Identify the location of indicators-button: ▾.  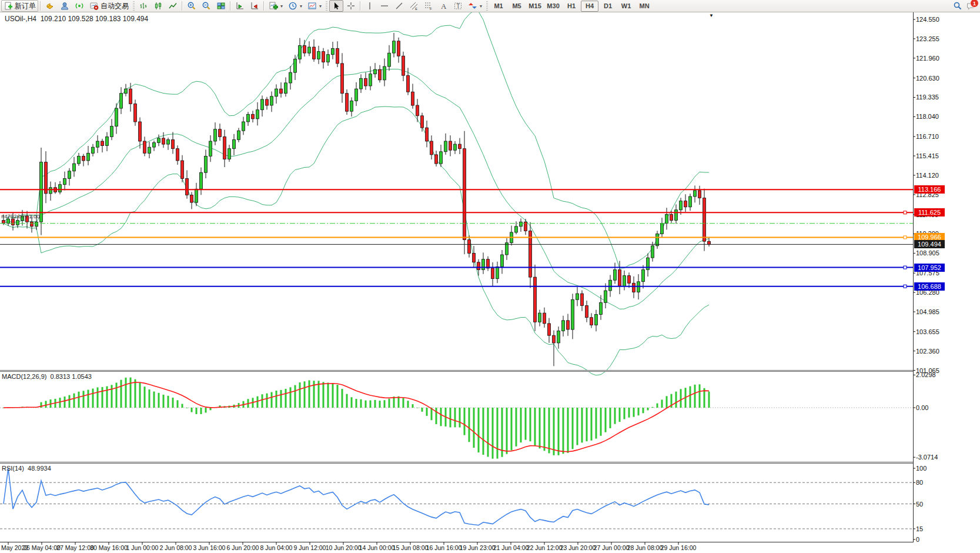
(276, 6).